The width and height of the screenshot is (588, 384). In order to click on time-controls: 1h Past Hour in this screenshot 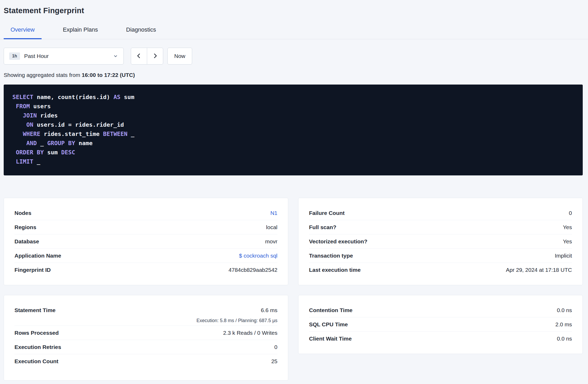, I will do `click(293, 56)`.